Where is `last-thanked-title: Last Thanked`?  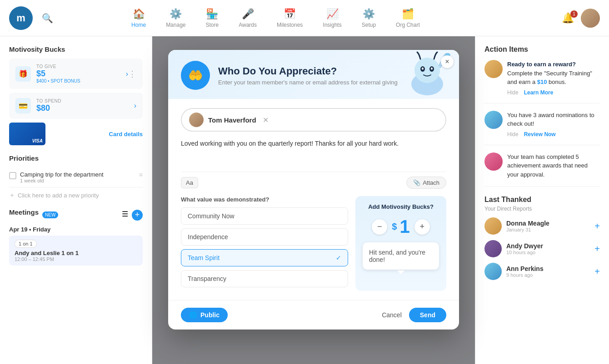
last-thanked-title: Last Thanked is located at coordinates (542, 200).